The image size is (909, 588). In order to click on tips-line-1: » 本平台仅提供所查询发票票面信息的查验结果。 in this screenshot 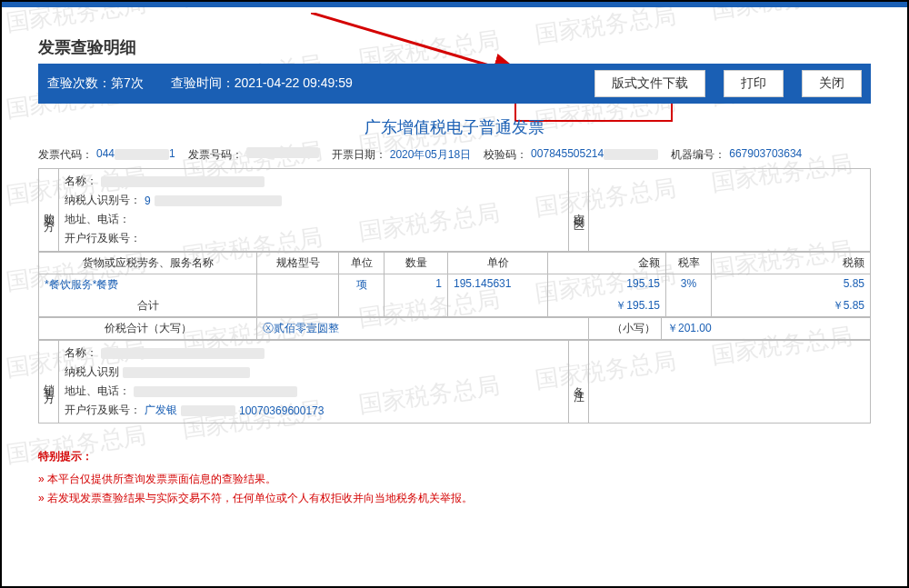, I will do `click(454, 480)`.